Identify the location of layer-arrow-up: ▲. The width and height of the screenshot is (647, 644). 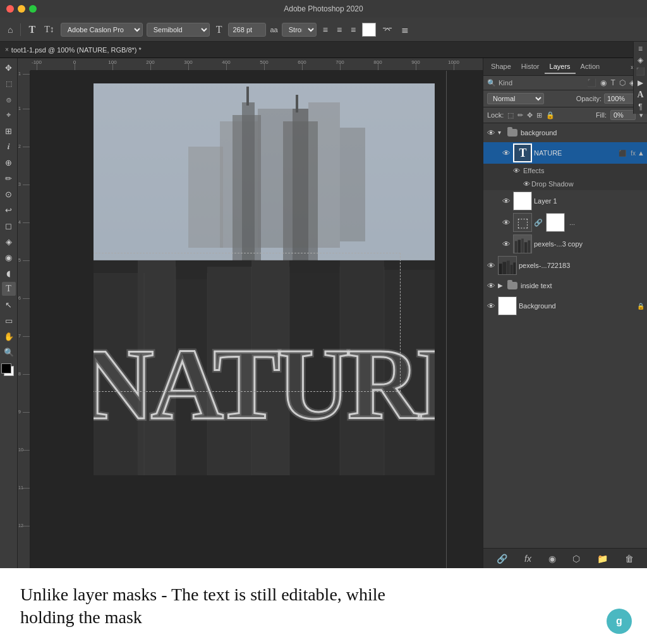
(641, 153).